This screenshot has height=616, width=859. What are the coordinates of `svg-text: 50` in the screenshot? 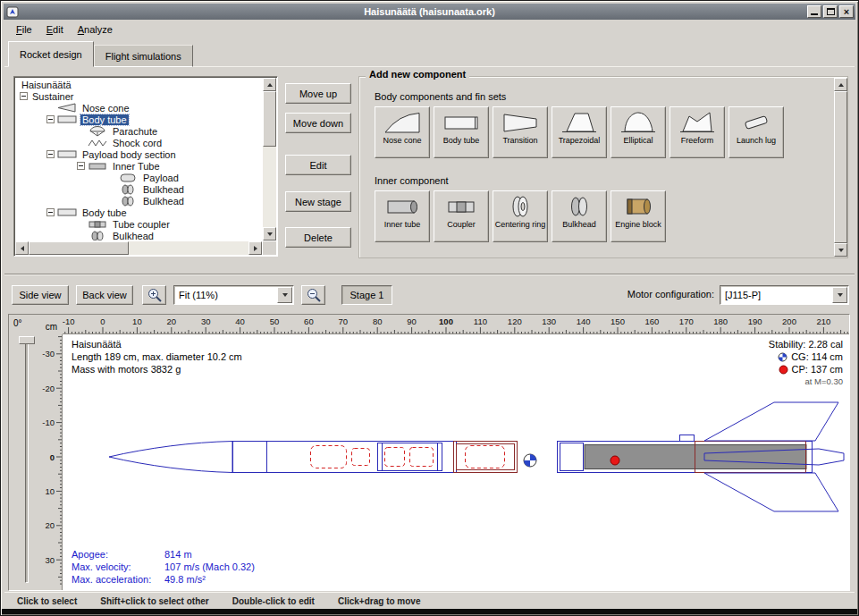 It's located at (275, 322).